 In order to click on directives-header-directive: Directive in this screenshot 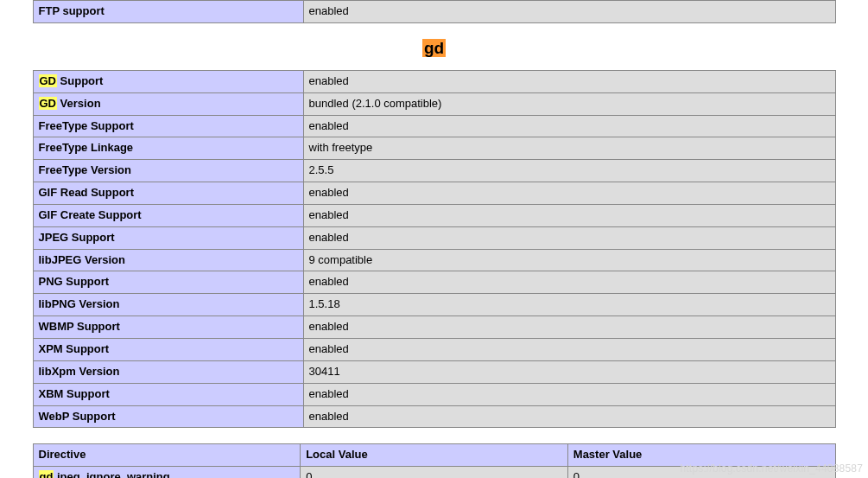, I will do `click(167, 456)`.